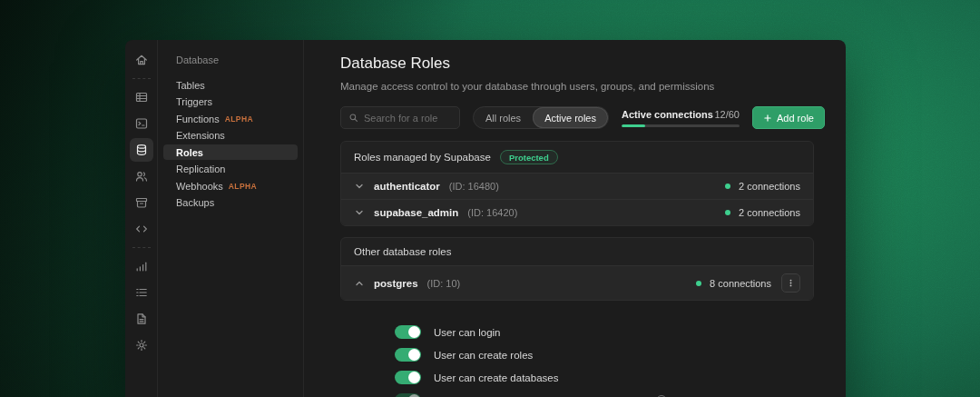 This screenshot has width=980, height=397. What do you see at coordinates (142, 124) in the screenshot?
I see `sql-editor-icon` at bounding box center [142, 124].